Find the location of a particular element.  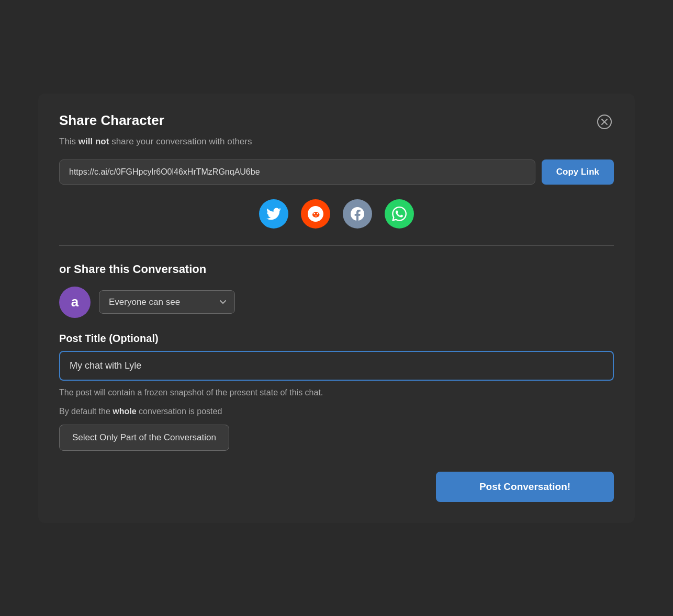

post-conversation-button: Post Conversation! is located at coordinates (525, 487).